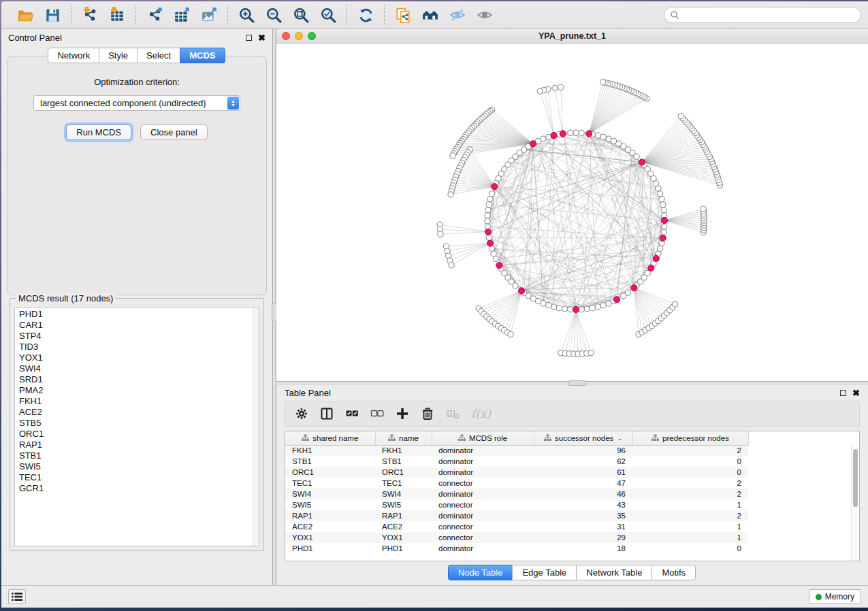  What do you see at coordinates (25, 15) in the screenshot?
I see `open-file-icon` at bounding box center [25, 15].